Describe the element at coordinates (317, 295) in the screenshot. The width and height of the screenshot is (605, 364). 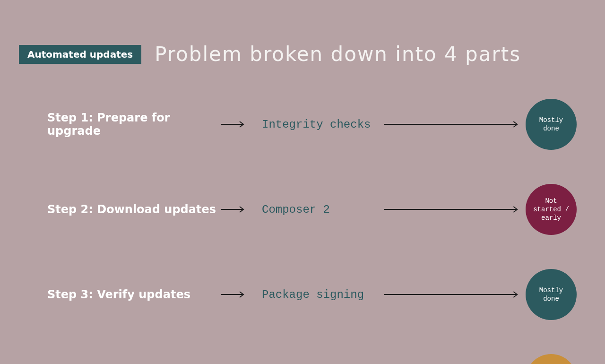
I see `step-row: Step 3: Verify updates Package signing M…` at that location.